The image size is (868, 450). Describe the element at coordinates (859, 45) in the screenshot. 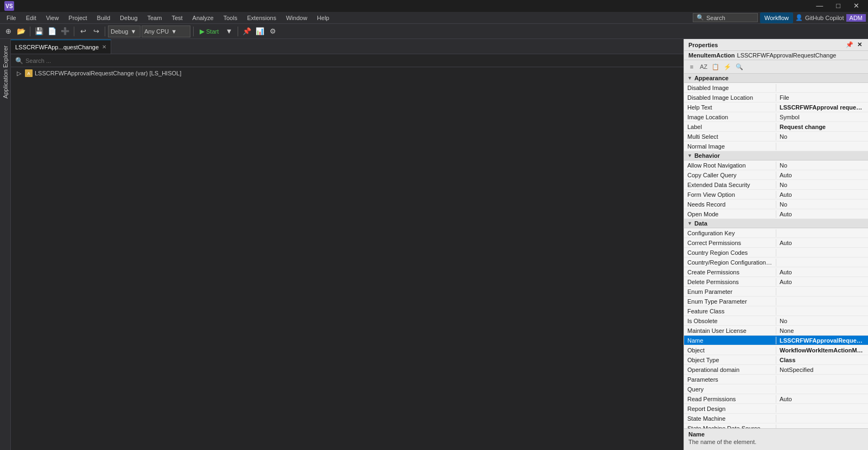

I see `properties-close-btn: ✕` at that location.